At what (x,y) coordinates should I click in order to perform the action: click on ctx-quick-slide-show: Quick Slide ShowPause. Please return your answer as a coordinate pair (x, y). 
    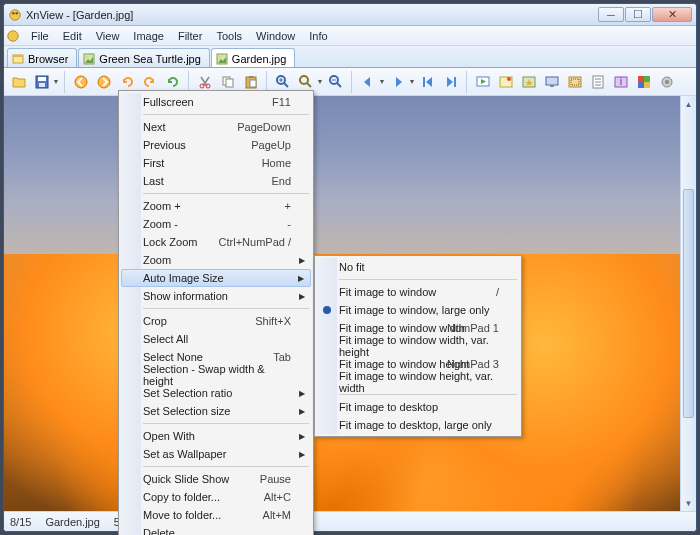
    Looking at the image, I should click on (216, 479).